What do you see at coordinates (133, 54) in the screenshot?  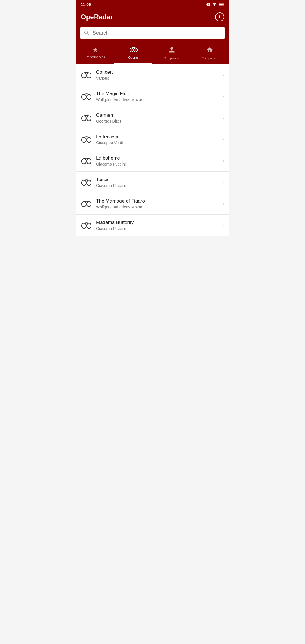 I see `tab-operas: Operas` at bounding box center [133, 54].